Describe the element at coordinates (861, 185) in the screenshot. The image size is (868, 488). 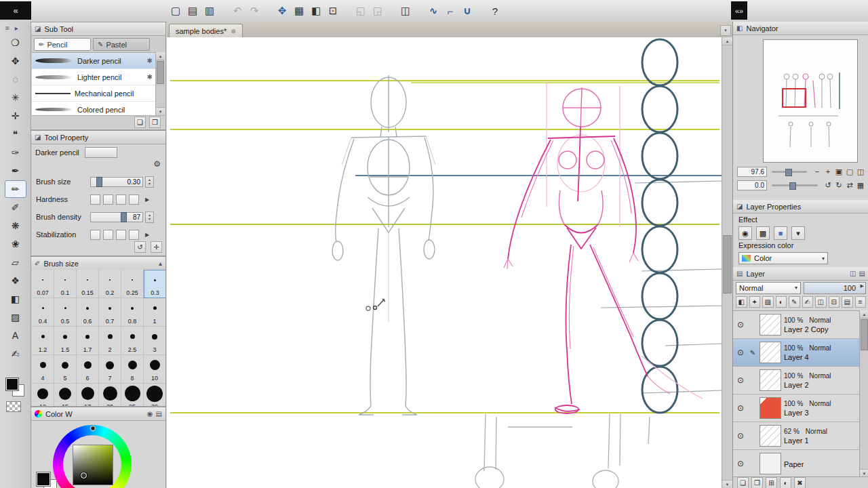
I see `reset-rotation-icon: ▦` at that location.